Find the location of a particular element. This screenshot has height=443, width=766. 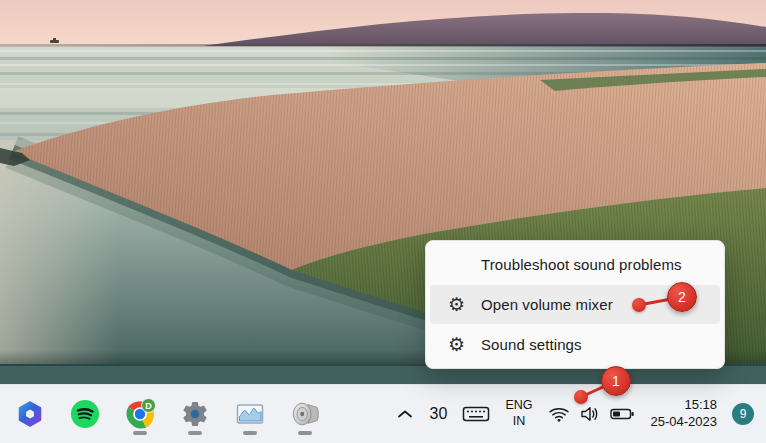

annotation-step-1: 1 is located at coordinates (616, 381).